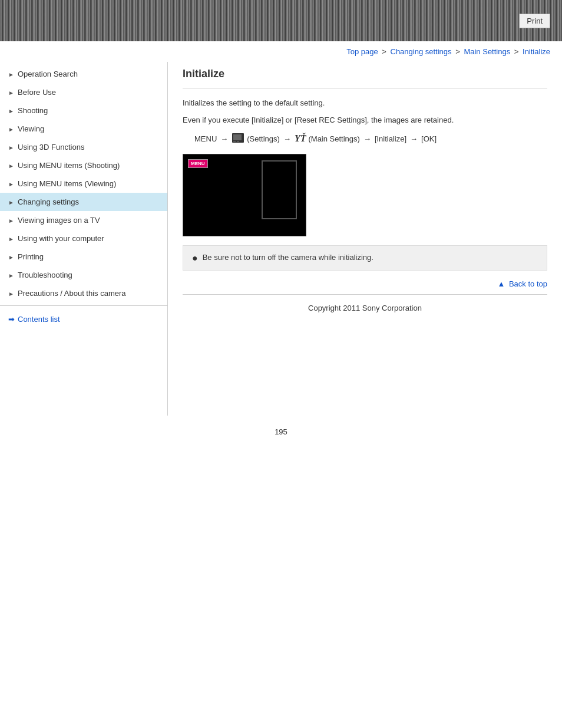 Image resolution: width=562 pixels, height=728 pixels. What do you see at coordinates (67, 184) in the screenshot?
I see `sidebar-item-label: Using MENU items (Viewing)` at bounding box center [67, 184].